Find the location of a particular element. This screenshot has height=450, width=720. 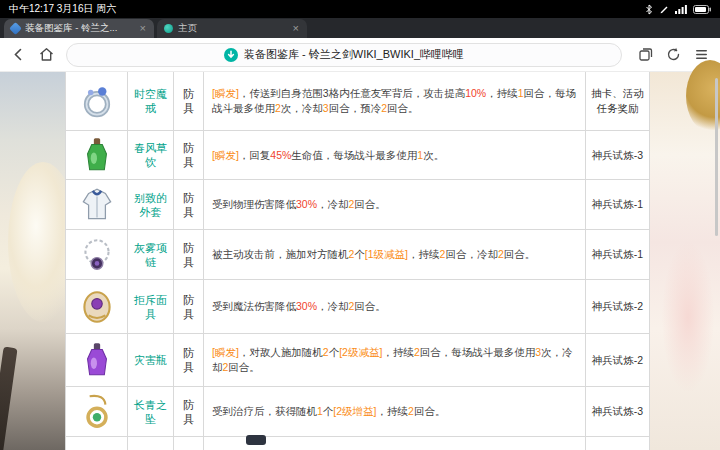

item-name-link: 春风草饮 is located at coordinates (150, 155).